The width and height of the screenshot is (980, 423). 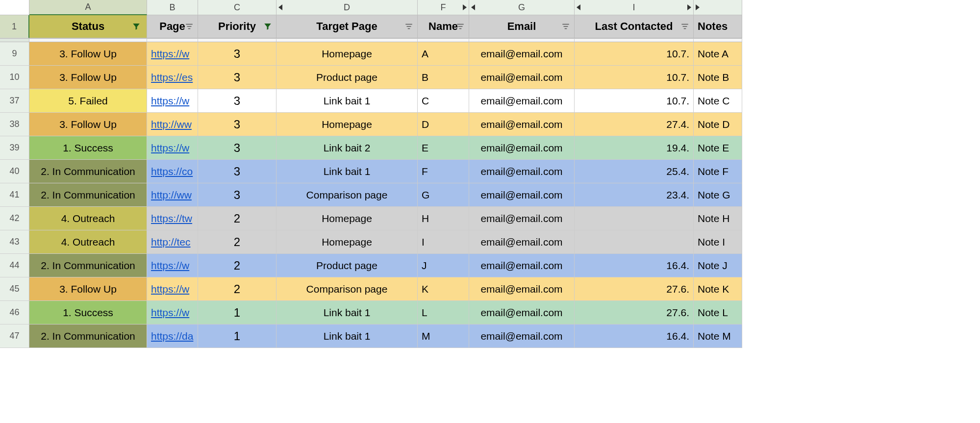 What do you see at coordinates (634, 101) in the screenshot?
I see `cell-last-contacted: 10.7.` at bounding box center [634, 101].